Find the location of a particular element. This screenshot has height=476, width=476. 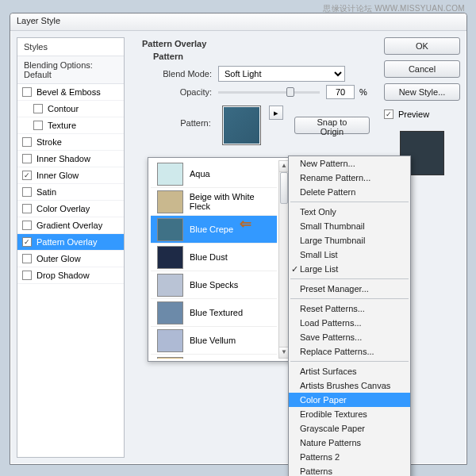

style-label: Pattern Overlay is located at coordinates (67, 242).